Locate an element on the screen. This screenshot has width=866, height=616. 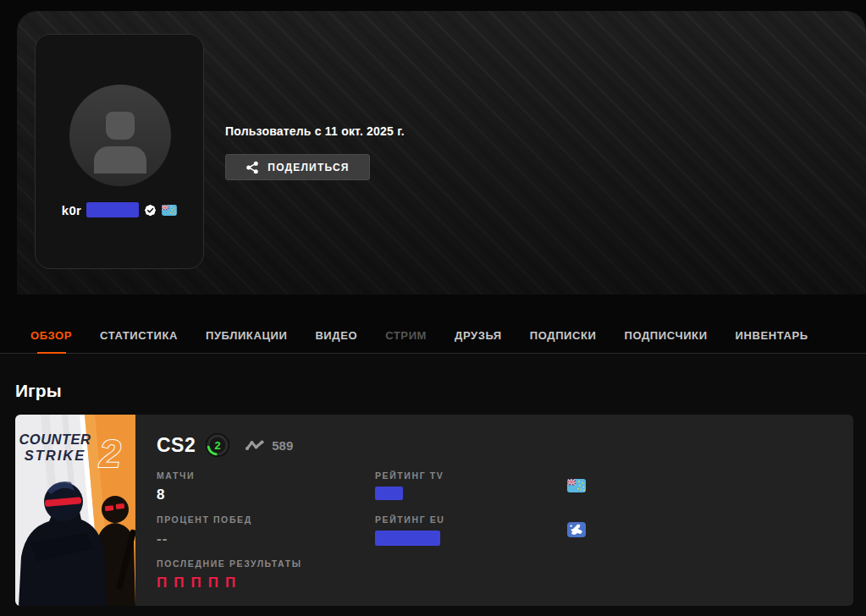
skill-level-badge-icon: 2 is located at coordinates (218, 445).